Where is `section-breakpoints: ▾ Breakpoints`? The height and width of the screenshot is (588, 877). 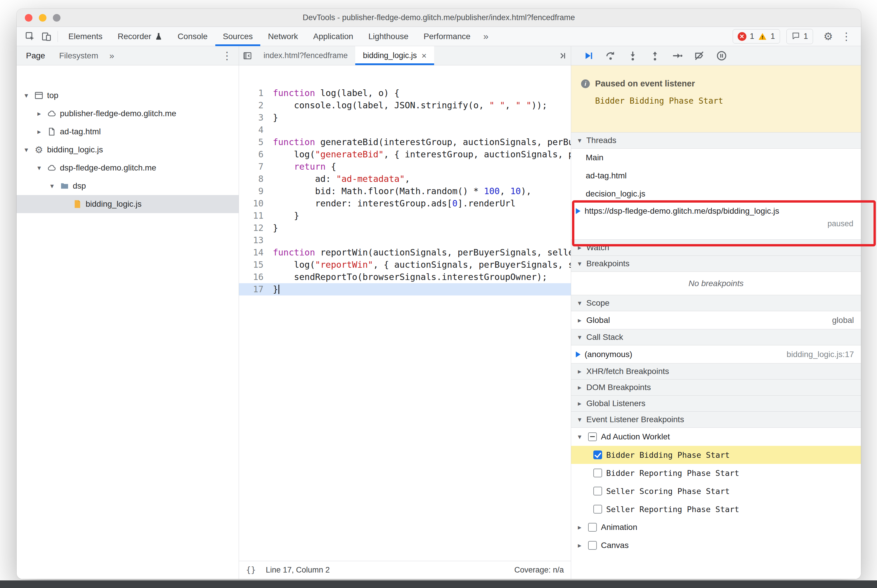
section-breakpoints: ▾ Breakpoints is located at coordinates (716, 264).